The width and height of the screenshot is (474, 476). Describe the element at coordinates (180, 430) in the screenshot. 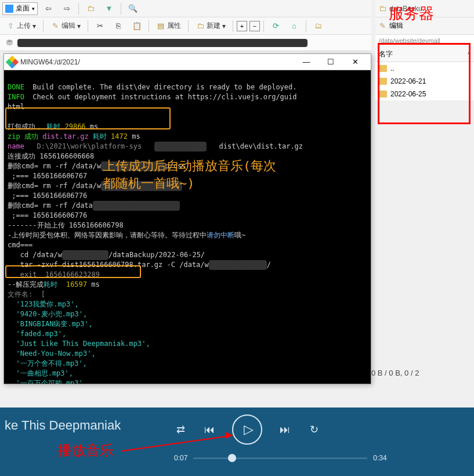

I see `shuffle-button: ⇄` at that location.